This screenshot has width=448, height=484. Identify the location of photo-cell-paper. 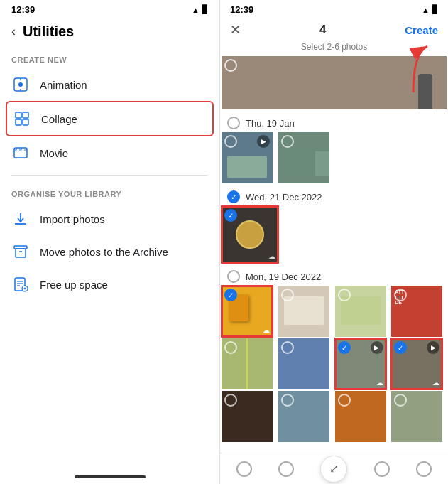
(304, 311).